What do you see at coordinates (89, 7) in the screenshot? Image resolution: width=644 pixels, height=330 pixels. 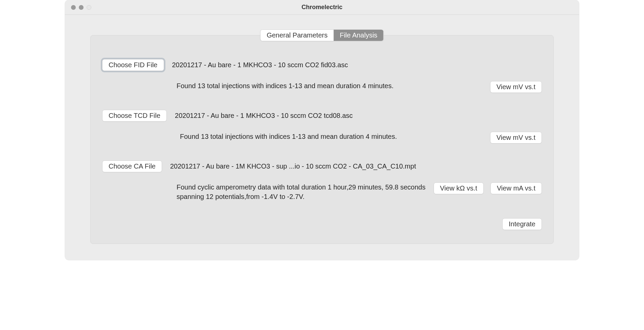 I see `maximize-icon` at bounding box center [89, 7].